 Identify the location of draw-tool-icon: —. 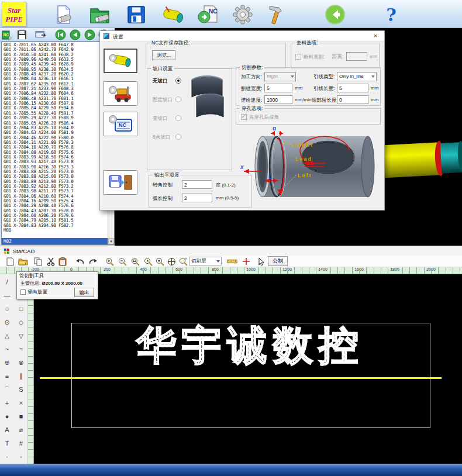
(7, 295).